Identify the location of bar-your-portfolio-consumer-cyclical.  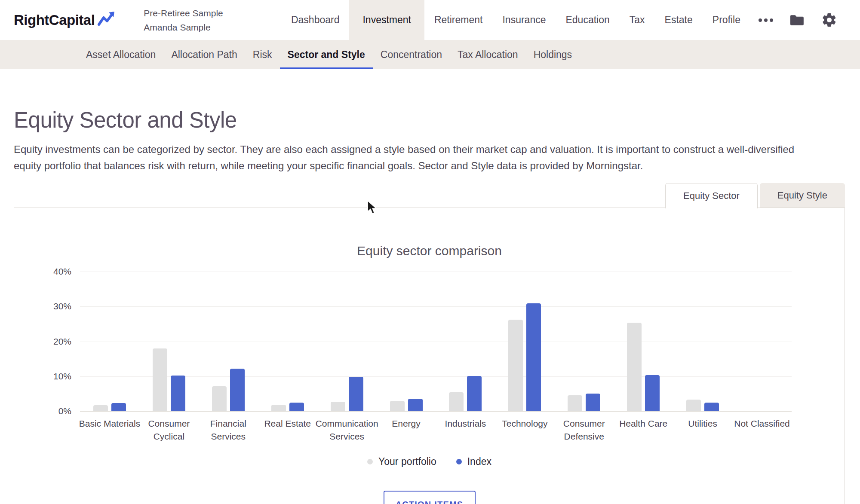
(160, 380).